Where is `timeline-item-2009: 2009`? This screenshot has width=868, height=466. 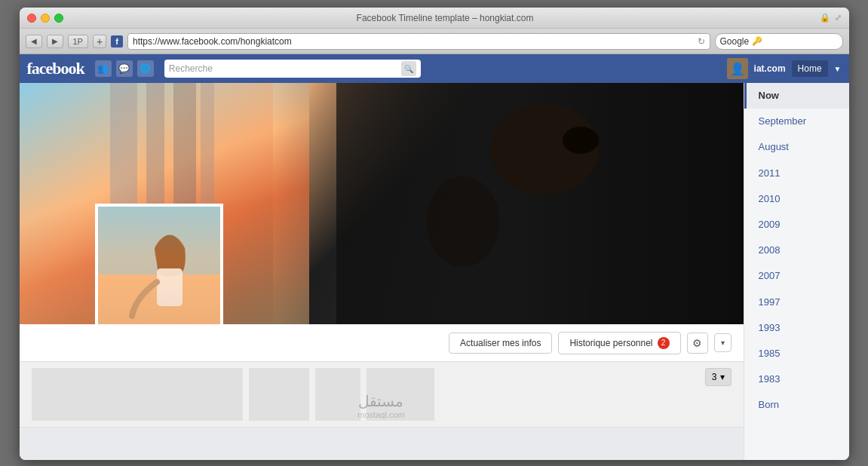 timeline-item-2009: 2009 is located at coordinates (796, 225).